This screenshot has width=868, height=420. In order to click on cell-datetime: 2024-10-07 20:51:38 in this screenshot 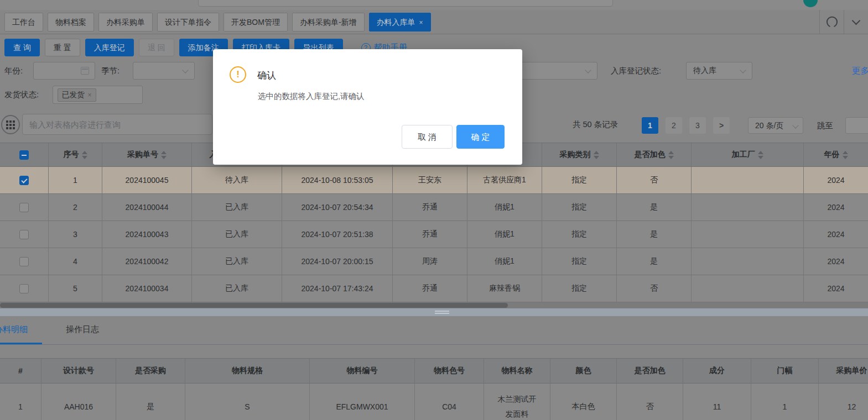, I will do `click(337, 234)`.